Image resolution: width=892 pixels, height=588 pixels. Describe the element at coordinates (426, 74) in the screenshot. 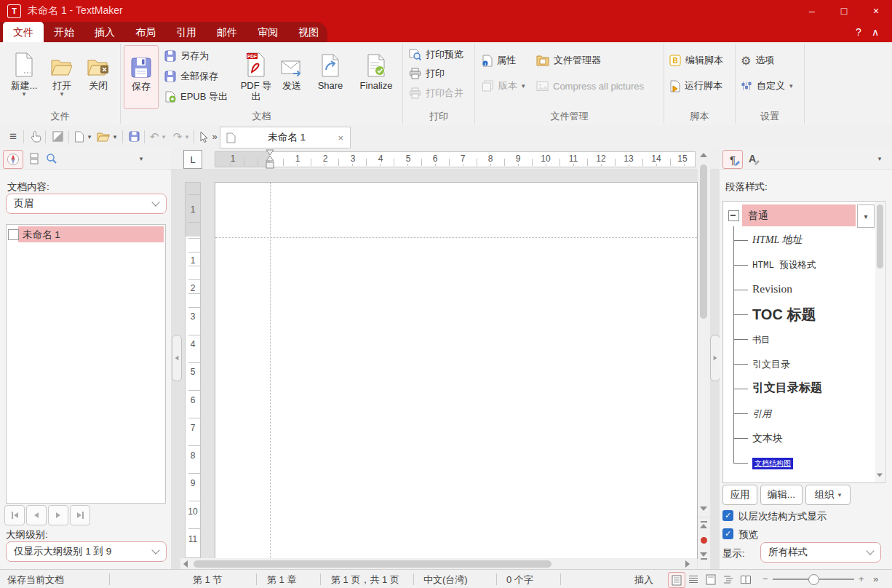

I see `print-button: 打印` at that location.